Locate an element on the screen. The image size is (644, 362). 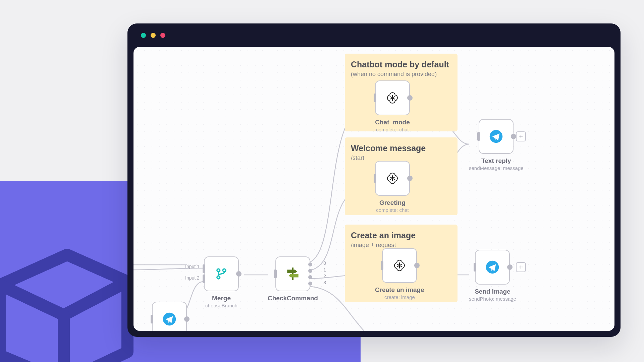
node-send-image: Send image sendPhoto: message is located at coordinates (492, 276).